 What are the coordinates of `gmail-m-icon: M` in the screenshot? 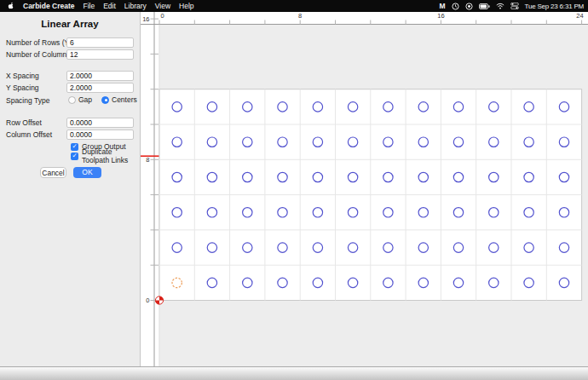 It's located at (441, 6).